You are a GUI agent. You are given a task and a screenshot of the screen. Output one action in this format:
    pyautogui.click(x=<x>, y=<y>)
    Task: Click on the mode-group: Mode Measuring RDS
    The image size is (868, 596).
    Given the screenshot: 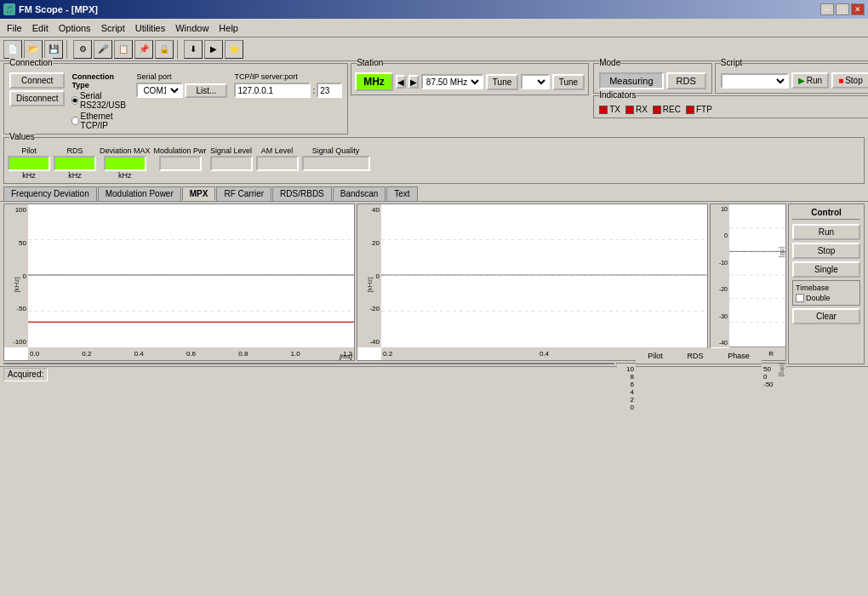 What is the action you would take?
    pyautogui.click(x=653, y=78)
    